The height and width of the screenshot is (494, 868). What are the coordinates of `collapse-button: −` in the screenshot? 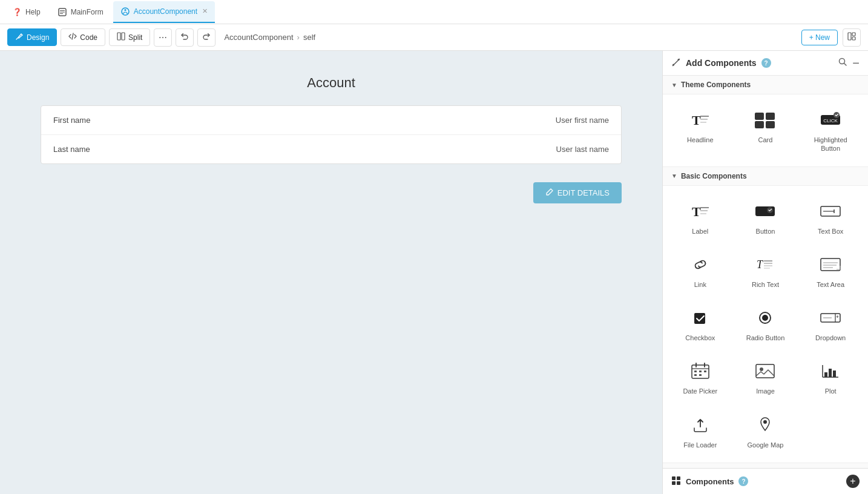 It's located at (856, 63).